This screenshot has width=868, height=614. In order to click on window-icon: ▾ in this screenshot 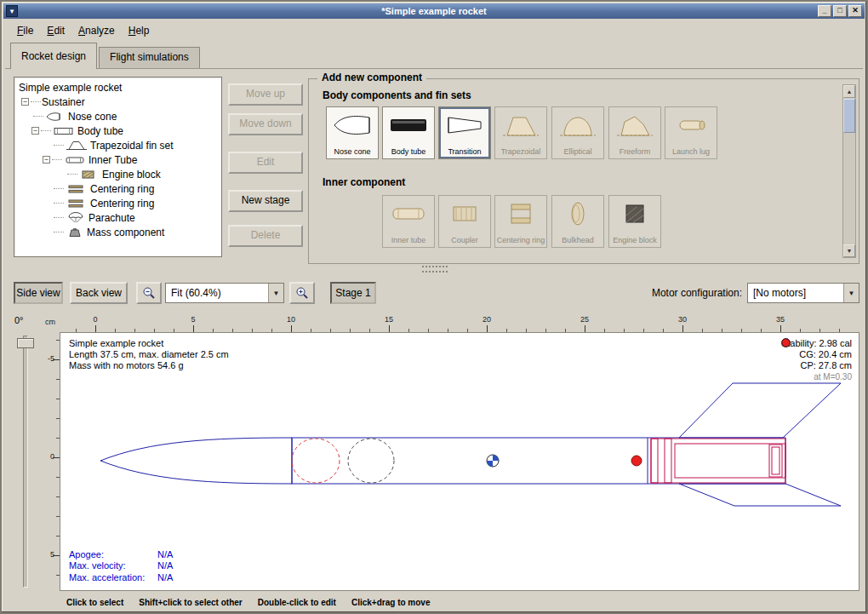, I will do `click(12, 11)`.